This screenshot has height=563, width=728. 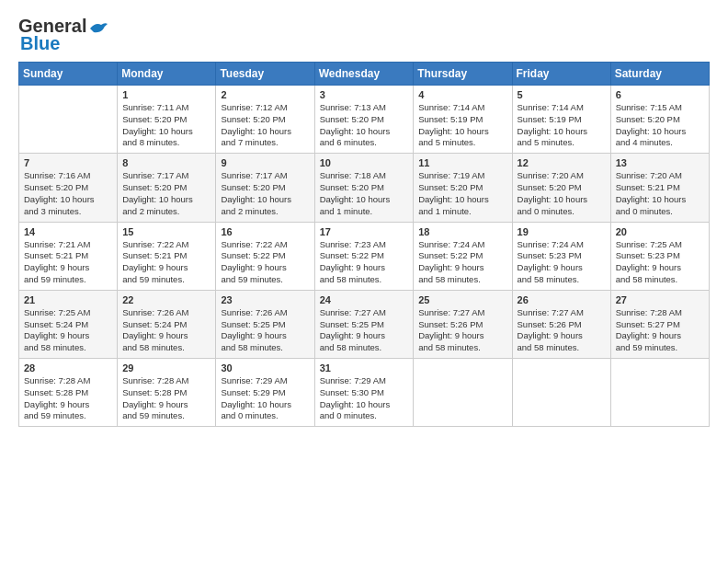 What do you see at coordinates (462, 163) in the screenshot?
I see `day-number: 11` at bounding box center [462, 163].